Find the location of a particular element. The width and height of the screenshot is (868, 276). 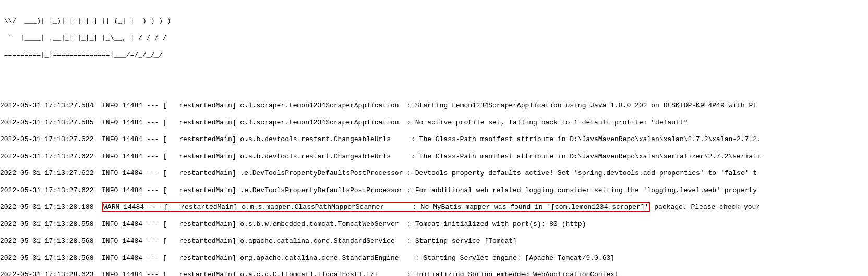

ascii-art-line: =========|_|==============|___/=/_/_/_/ is located at coordinates (434, 55).